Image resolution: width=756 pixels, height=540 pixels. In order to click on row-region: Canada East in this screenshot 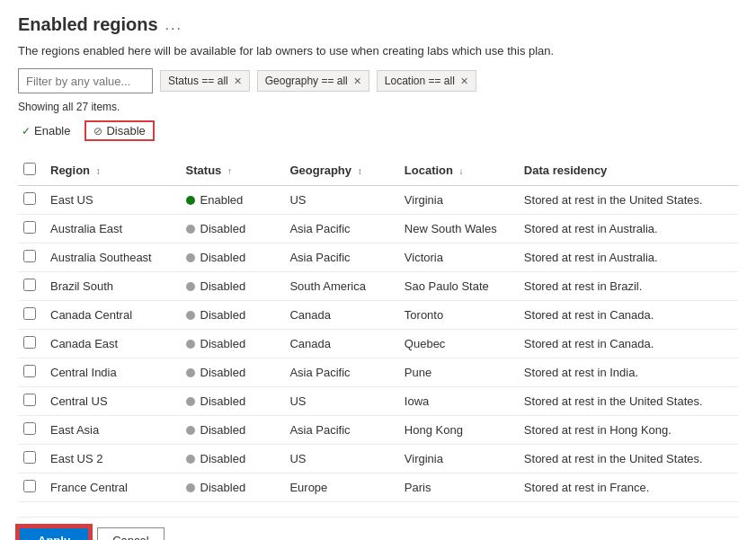, I will do `click(113, 344)`.